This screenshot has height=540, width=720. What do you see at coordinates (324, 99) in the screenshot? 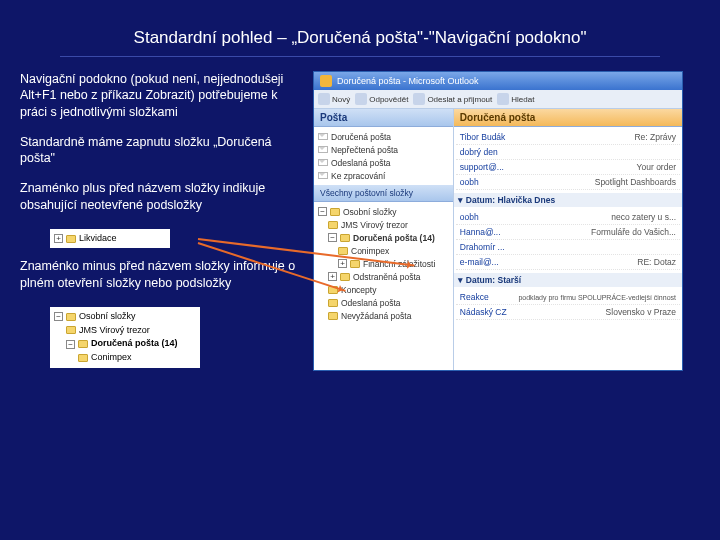
I see `new-icon` at bounding box center [324, 99].